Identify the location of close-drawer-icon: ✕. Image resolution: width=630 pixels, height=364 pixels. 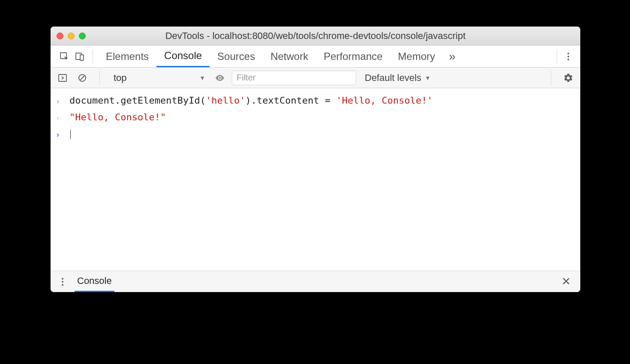
(566, 282).